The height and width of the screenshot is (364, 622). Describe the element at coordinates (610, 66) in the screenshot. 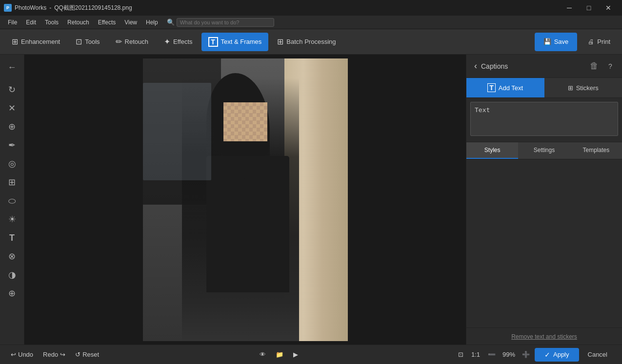

I see `panel-help-button: ?` at that location.